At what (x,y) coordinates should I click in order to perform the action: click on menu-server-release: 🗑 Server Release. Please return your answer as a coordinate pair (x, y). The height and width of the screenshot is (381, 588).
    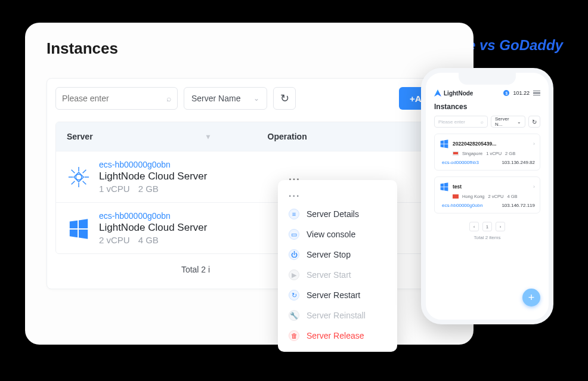
    Looking at the image, I should click on (338, 336).